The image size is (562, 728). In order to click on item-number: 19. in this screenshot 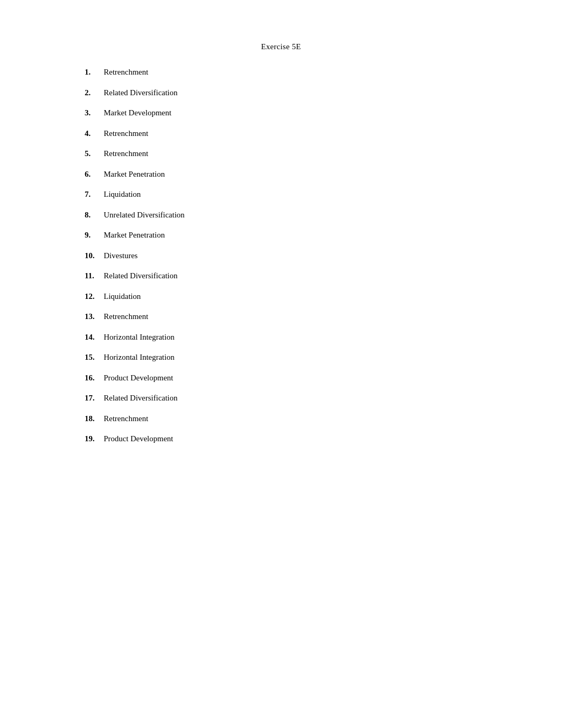, I will do `click(94, 439)`.